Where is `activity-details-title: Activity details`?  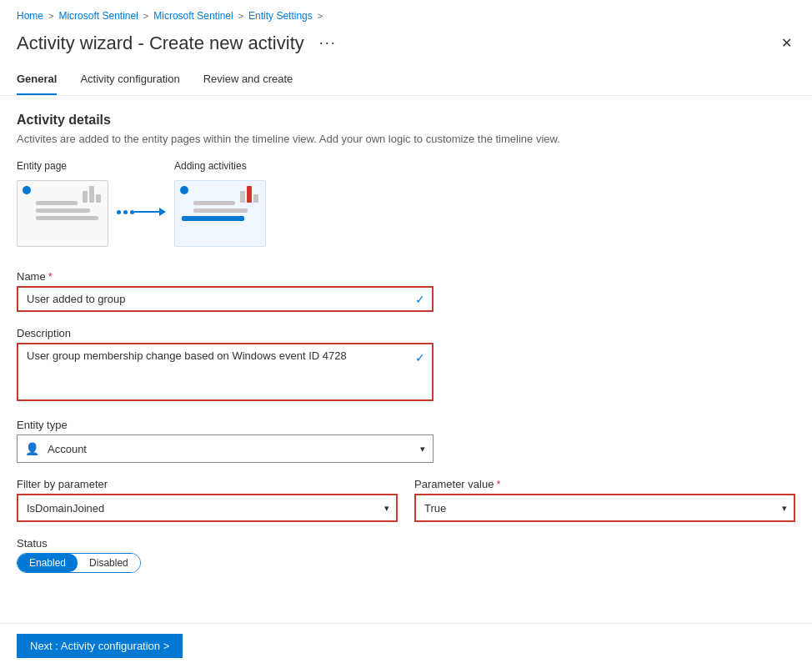 activity-details-title: Activity details is located at coordinates (406, 120).